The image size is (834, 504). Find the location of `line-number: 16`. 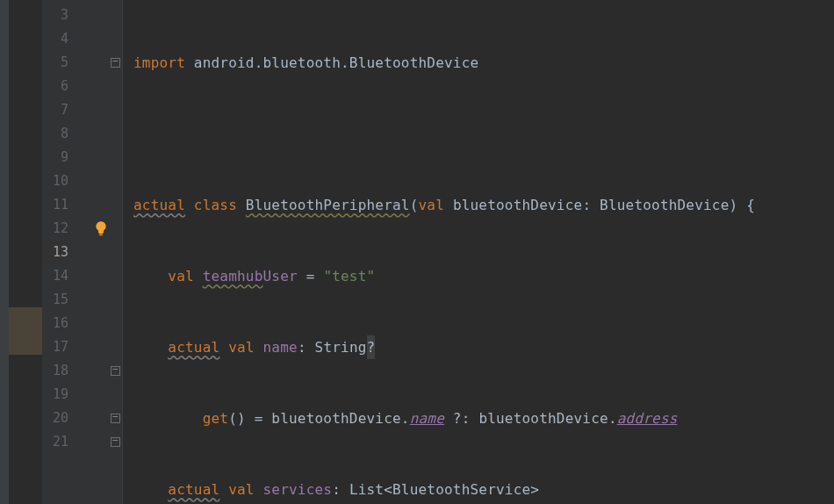

line-number: 16 is located at coordinates (55, 323).